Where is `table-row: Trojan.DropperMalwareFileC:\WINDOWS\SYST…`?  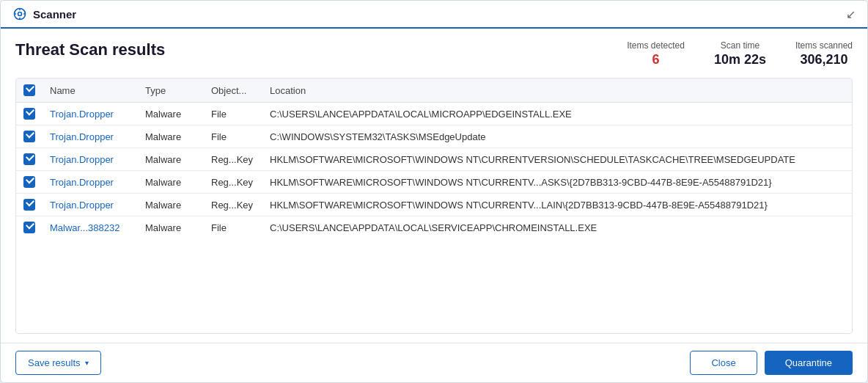 table-row: Trojan.DropperMalwareFileC:\WINDOWS\SYST… is located at coordinates (434, 136).